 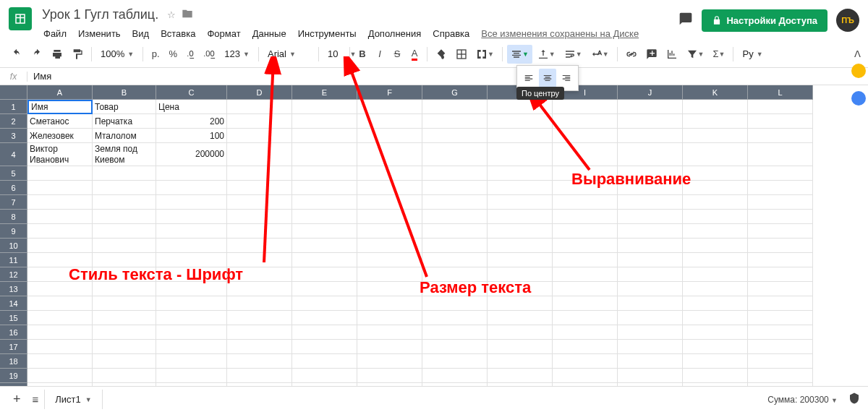 What do you see at coordinates (14, 318) in the screenshot?
I see `row-header-15: 15` at bounding box center [14, 318].